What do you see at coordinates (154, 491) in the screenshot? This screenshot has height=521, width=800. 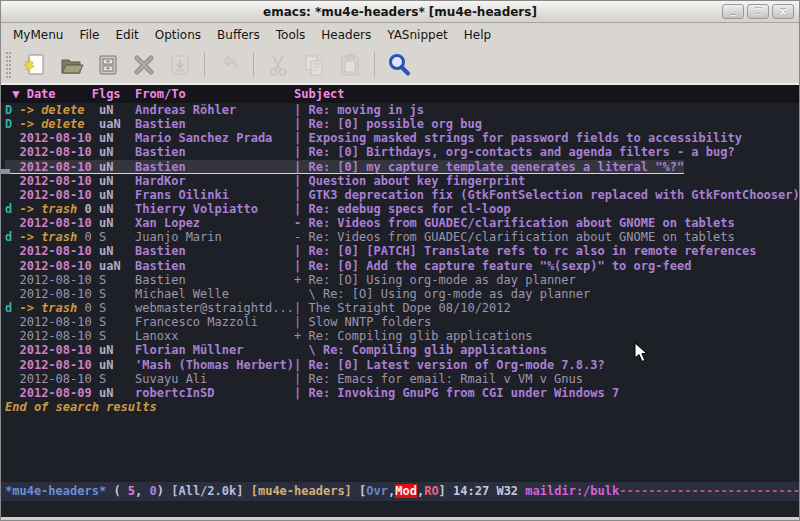 I see `modeline-violet: 0` at bounding box center [154, 491].